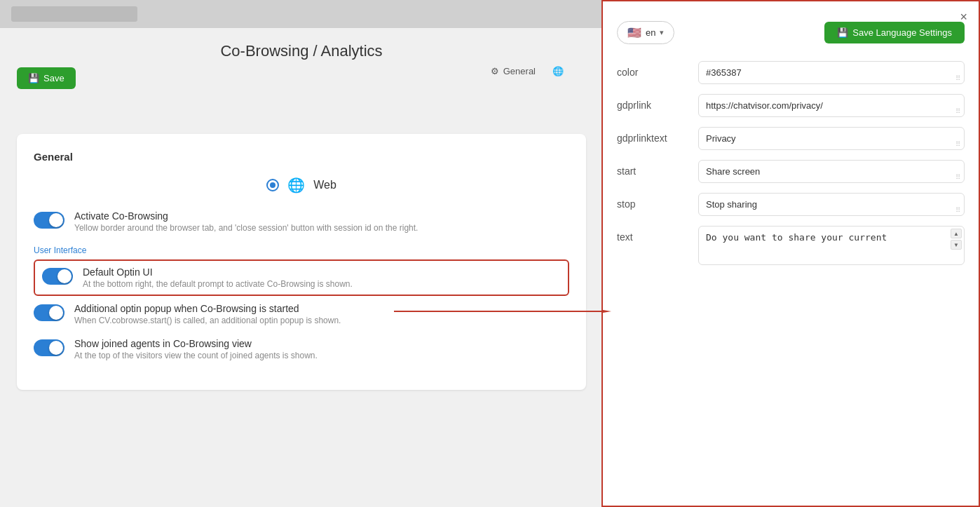 The height and width of the screenshot is (507, 980). Describe the element at coordinates (831, 171) in the screenshot. I see `field-input-wrapper-start: ⠿` at that location.